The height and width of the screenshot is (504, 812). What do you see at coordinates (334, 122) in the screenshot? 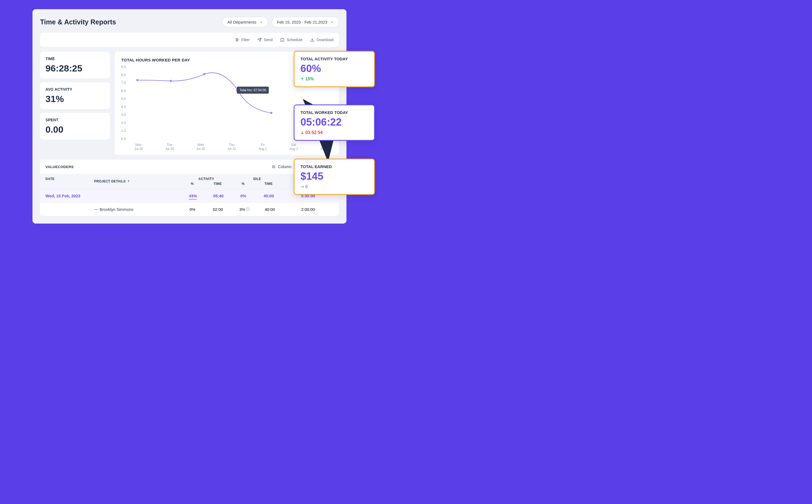
I see `fc-worked-value: 05:06:22` at bounding box center [334, 122].